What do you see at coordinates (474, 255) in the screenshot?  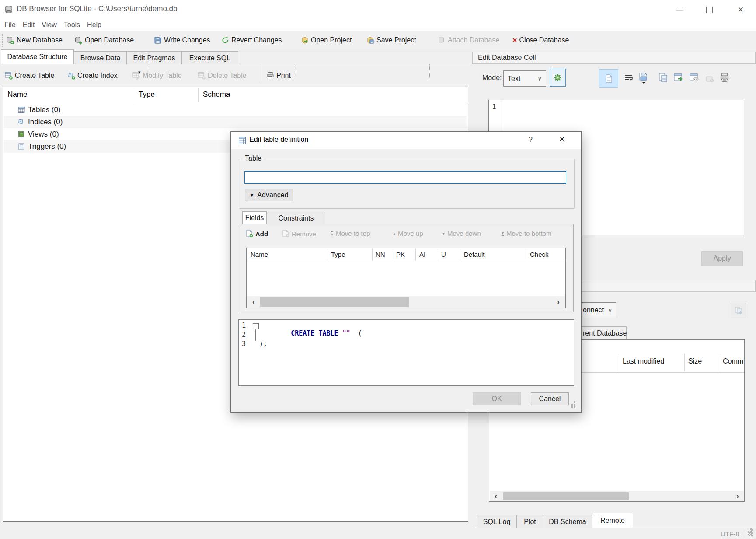 I see `col-default: Default` at bounding box center [474, 255].